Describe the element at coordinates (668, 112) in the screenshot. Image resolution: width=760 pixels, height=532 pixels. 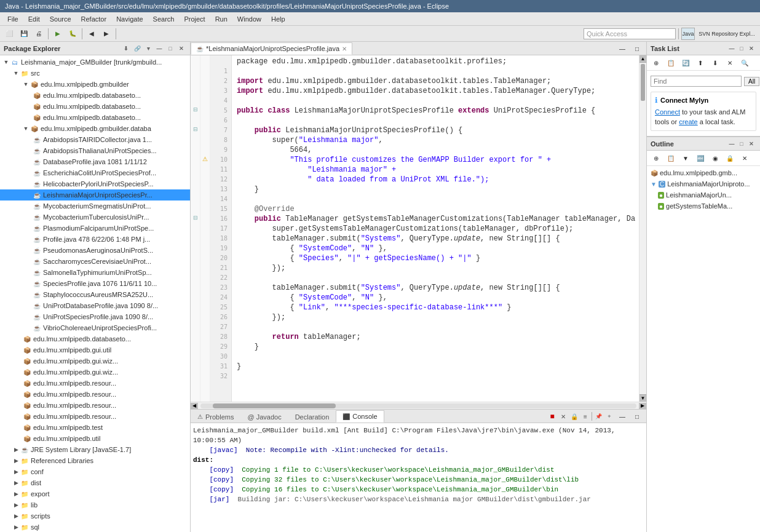
I see `connect-link: Connect` at that location.